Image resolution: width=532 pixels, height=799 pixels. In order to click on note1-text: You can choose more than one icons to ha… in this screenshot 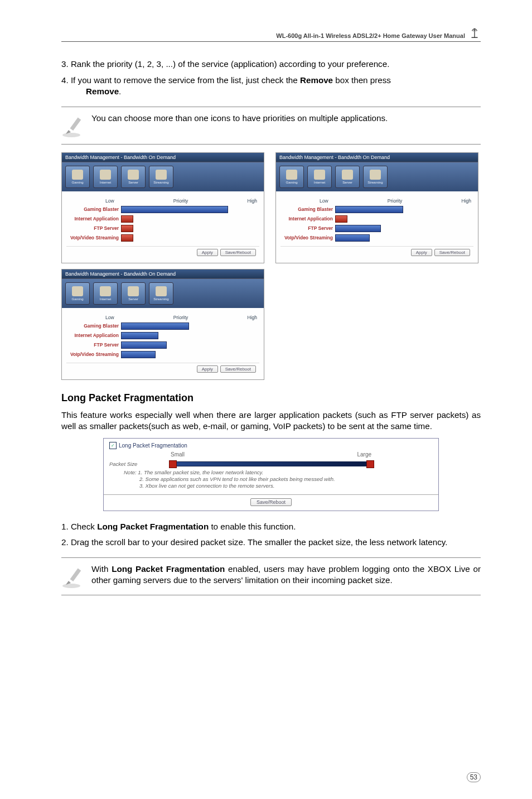, I will do `click(240, 118)`.